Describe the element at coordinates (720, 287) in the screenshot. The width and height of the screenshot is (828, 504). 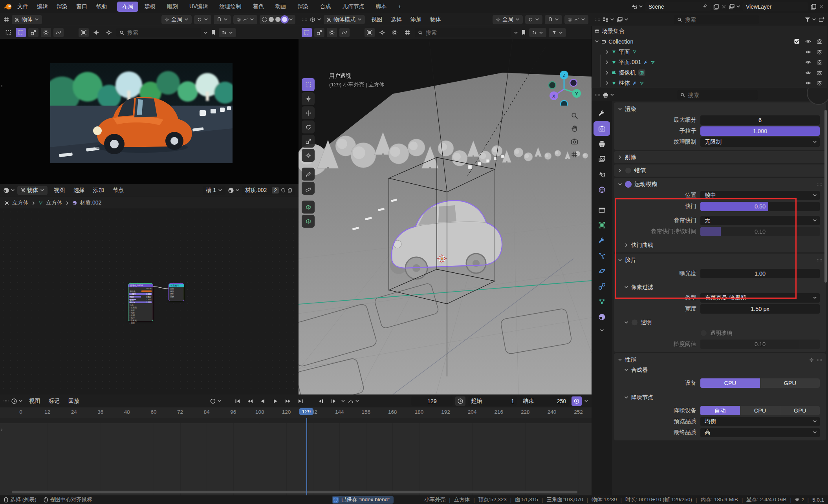
I see `pixel-filter-subpanel: 像素过滤` at that location.